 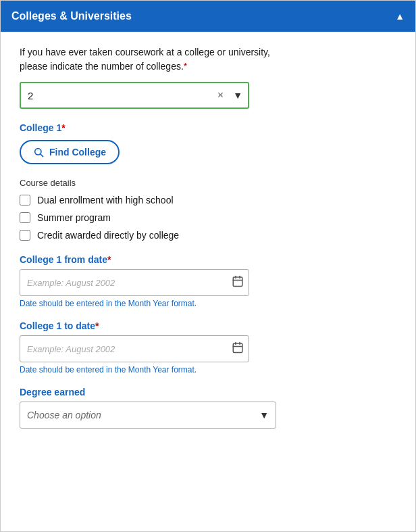 What do you see at coordinates (25, 235) in the screenshot?
I see `credit-awarded-checkbox` at bounding box center [25, 235].